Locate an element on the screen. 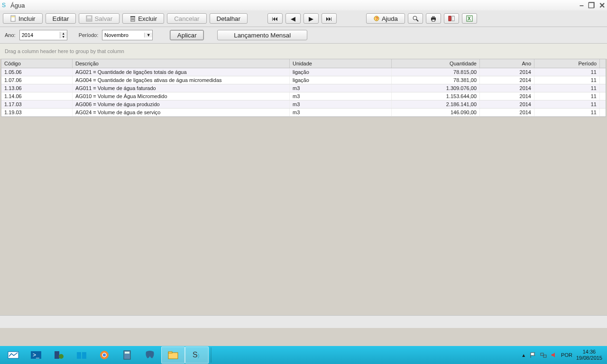 This screenshot has height=364, width=607. periodo-combo: ▼ is located at coordinates (127, 35).